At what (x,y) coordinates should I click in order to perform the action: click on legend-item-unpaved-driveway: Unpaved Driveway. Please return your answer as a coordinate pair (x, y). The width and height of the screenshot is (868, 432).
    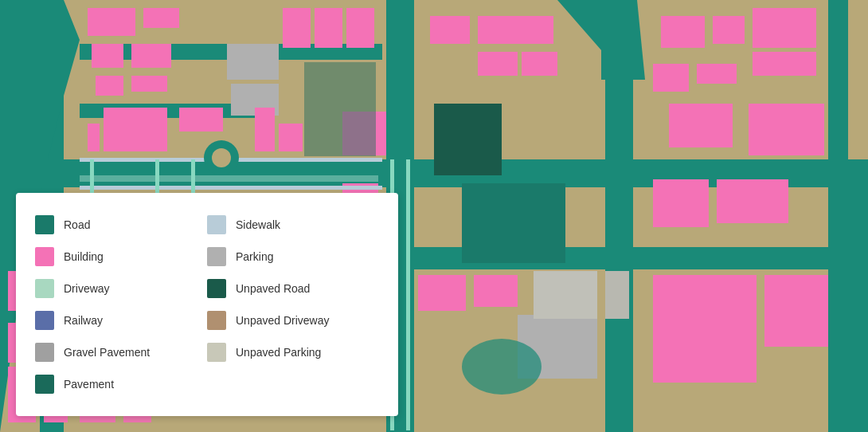
    Looking at the image, I should click on (293, 320).